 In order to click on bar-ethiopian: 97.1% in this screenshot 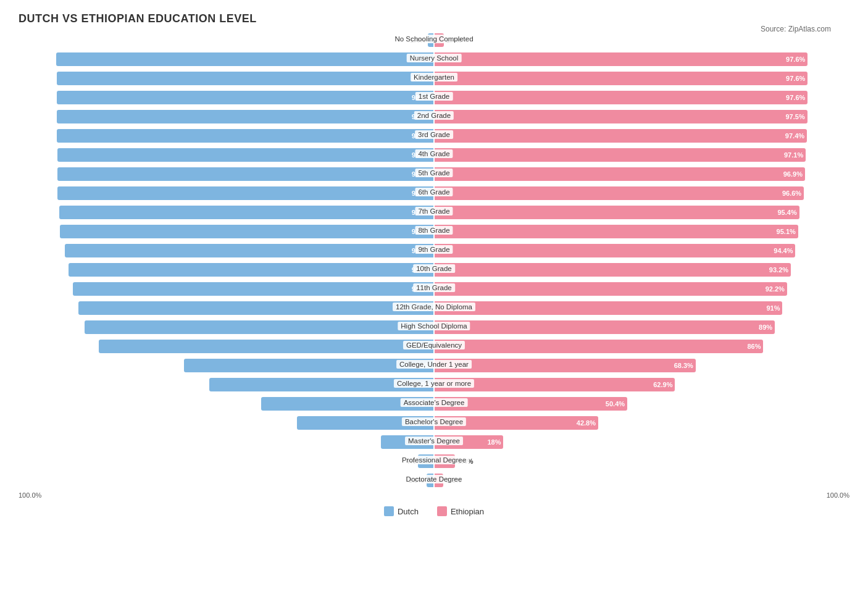, I will do `click(620, 155)`.